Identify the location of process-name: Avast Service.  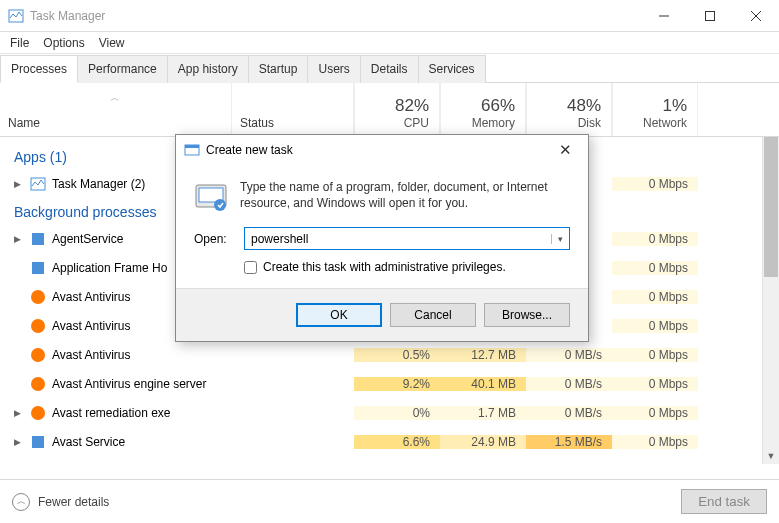
(88, 442).